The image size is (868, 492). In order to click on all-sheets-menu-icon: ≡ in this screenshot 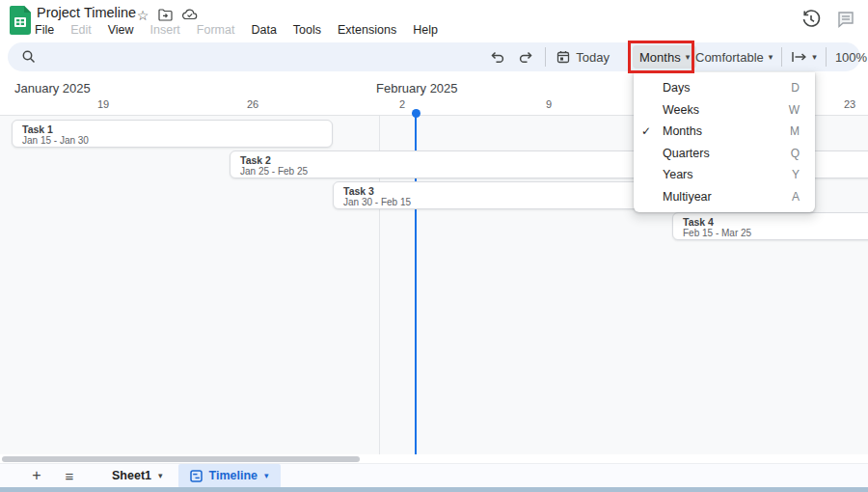, I will do `click(69, 477)`.